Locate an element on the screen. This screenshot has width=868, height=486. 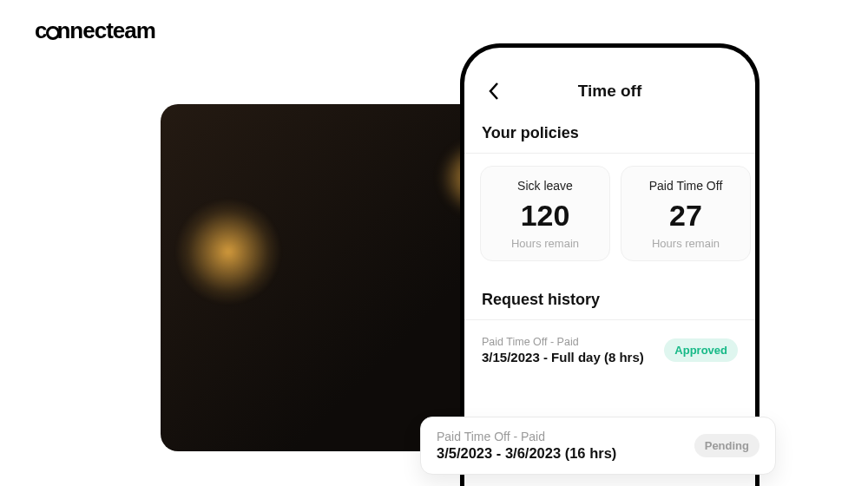
back-button is located at coordinates (494, 91).